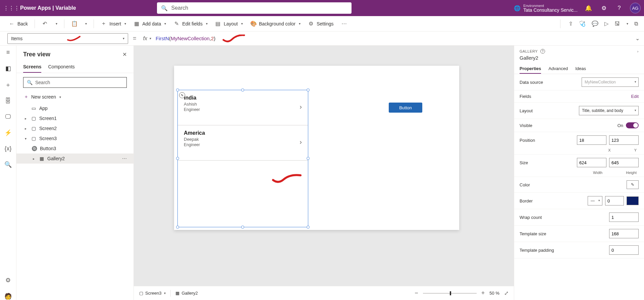  I want to click on data-rail-icon: 🗄, so click(8, 101).